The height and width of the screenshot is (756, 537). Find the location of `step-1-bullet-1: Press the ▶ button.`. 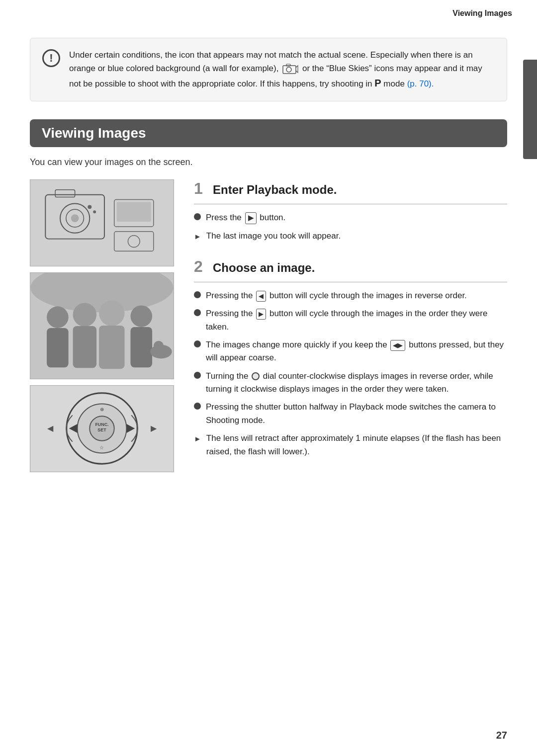

step-1-bullet-1: Press the ▶ button. is located at coordinates (351, 218).